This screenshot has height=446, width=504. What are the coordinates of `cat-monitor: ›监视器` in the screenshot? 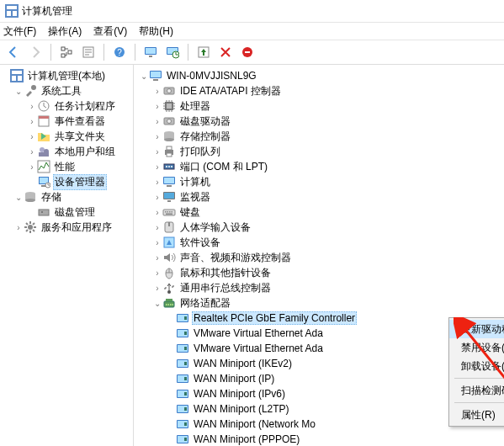 It's located at (328, 197).